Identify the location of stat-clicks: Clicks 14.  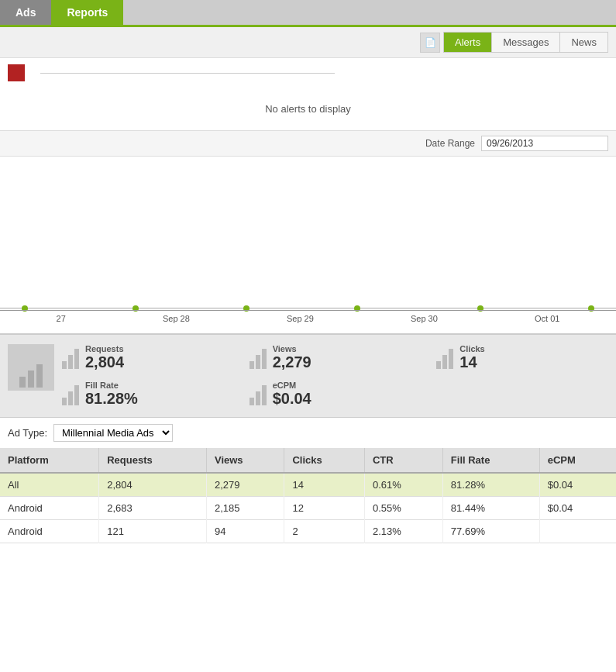
(522, 358).